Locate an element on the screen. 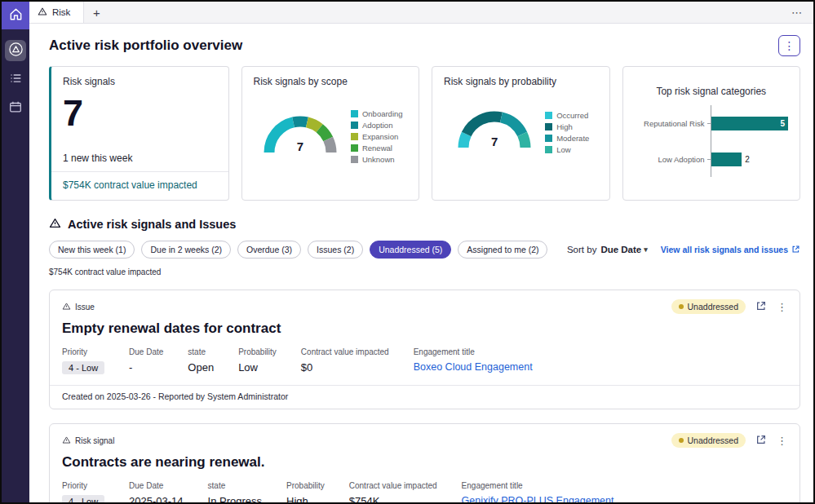 Image resolution: width=815 pixels, height=504 pixels. legend-label: Low is located at coordinates (563, 150).